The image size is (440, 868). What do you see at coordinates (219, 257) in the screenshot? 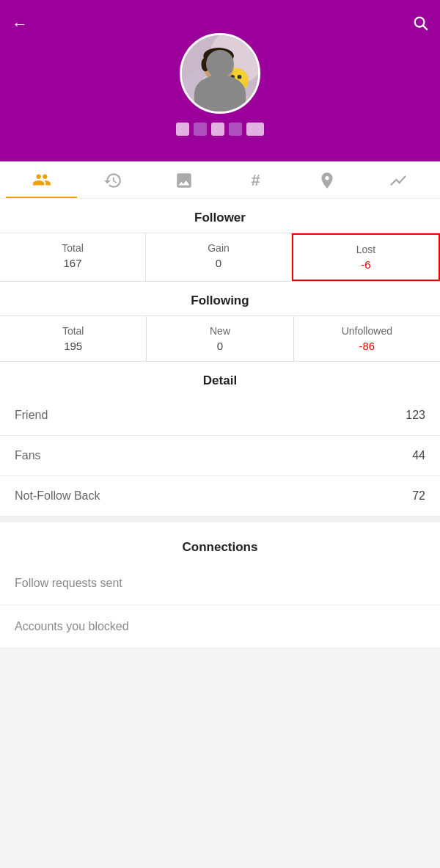
I see `follower-gain-cell: Gain 0` at bounding box center [219, 257].